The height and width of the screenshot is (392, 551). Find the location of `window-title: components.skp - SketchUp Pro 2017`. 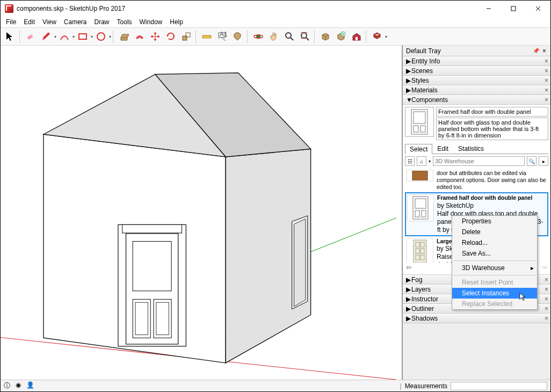

window-title: components.skp - SketchUp Pro 2017 is located at coordinates (247, 9).